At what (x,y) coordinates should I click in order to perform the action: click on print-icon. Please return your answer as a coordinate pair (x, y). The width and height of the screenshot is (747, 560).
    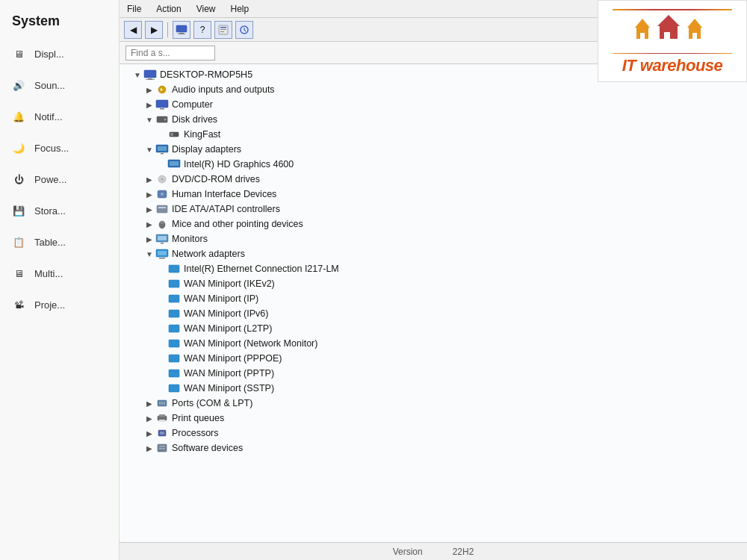
    Looking at the image, I should click on (162, 418).